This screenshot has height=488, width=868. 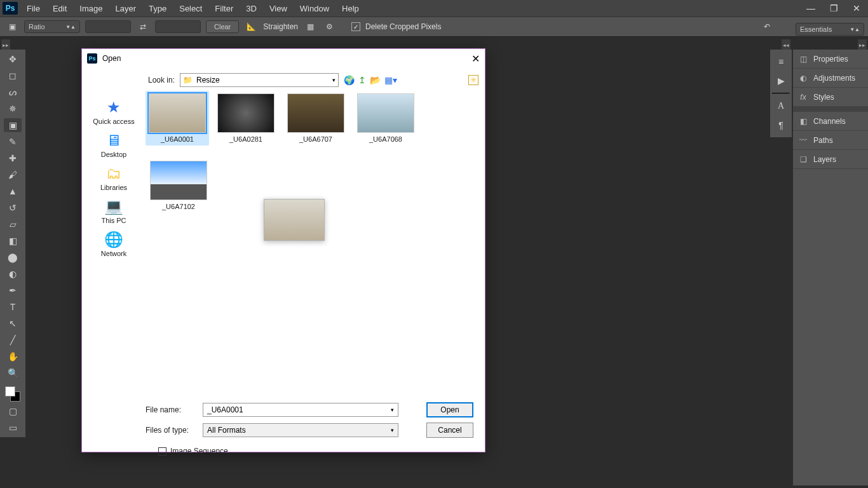 What do you see at coordinates (13, 340) in the screenshot?
I see `line-tool: ╱` at bounding box center [13, 340].